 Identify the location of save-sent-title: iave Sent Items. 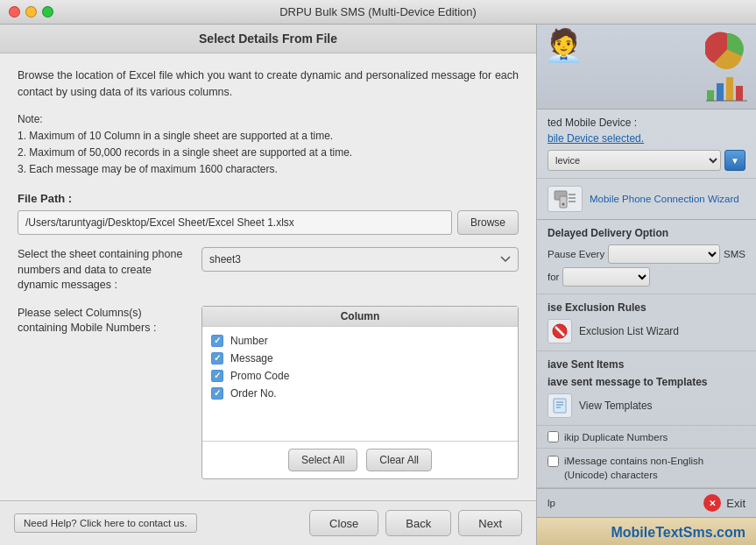
(646, 365).